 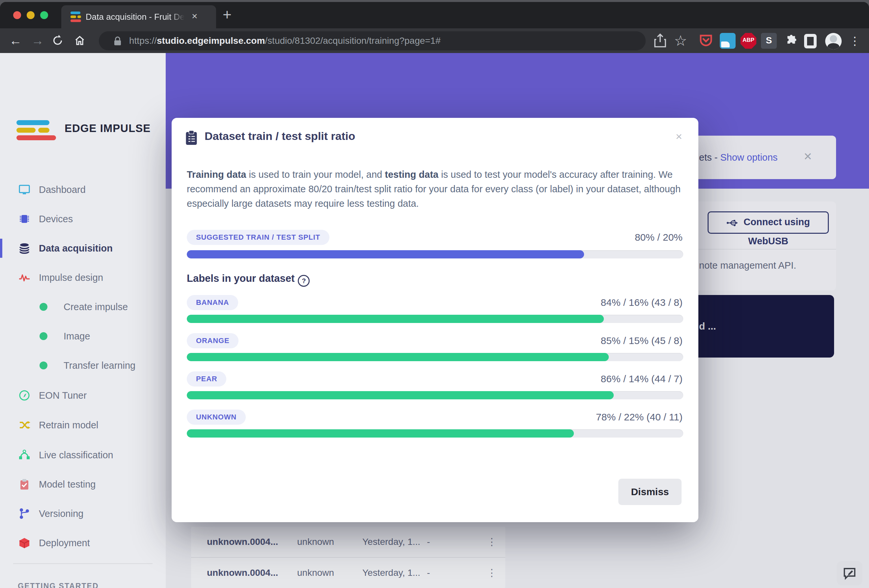 What do you see at coordinates (728, 41) in the screenshot?
I see `blue-extension-button` at bounding box center [728, 41].